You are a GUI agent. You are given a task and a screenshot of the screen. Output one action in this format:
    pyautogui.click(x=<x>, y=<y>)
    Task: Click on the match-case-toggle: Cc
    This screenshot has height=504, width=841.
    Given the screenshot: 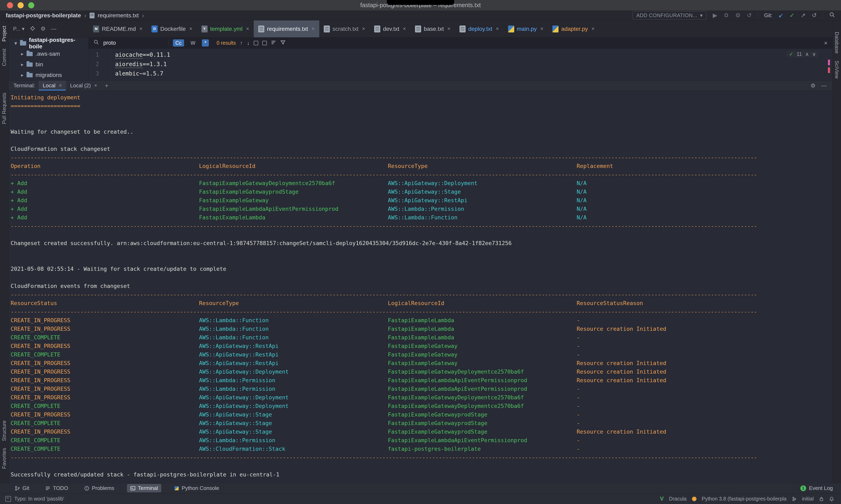 What is the action you would take?
    pyautogui.click(x=179, y=43)
    